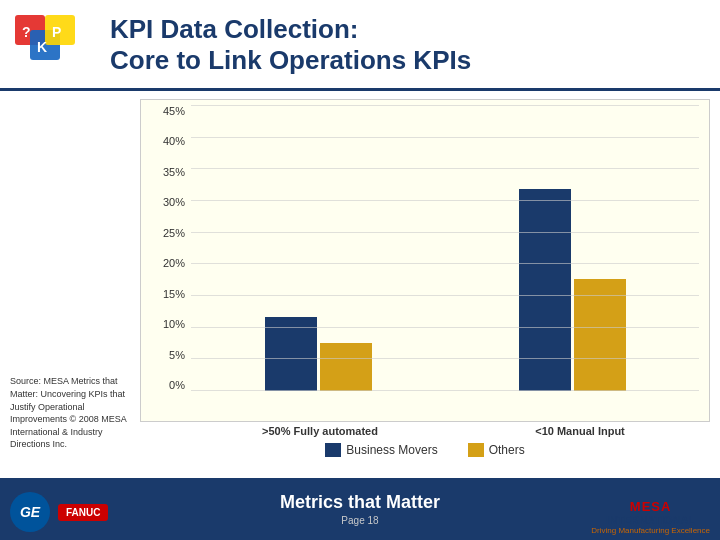 This screenshot has width=720, height=540. Describe the element at coordinates (174, 172) in the screenshot. I see `y-label-35: 35%` at that location.